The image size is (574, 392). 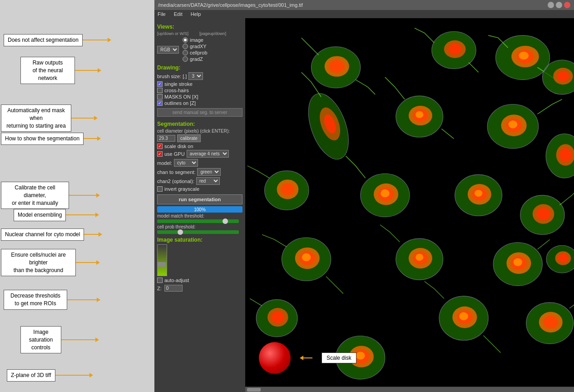 I want to click on gpu-row: ✓ use GPU average 4 nets single net, so click(x=200, y=154).